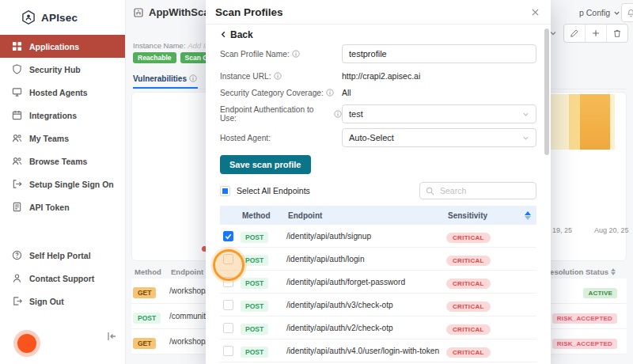  What do you see at coordinates (17, 301) in the screenshot?
I see `logout-icon` at bounding box center [17, 301].